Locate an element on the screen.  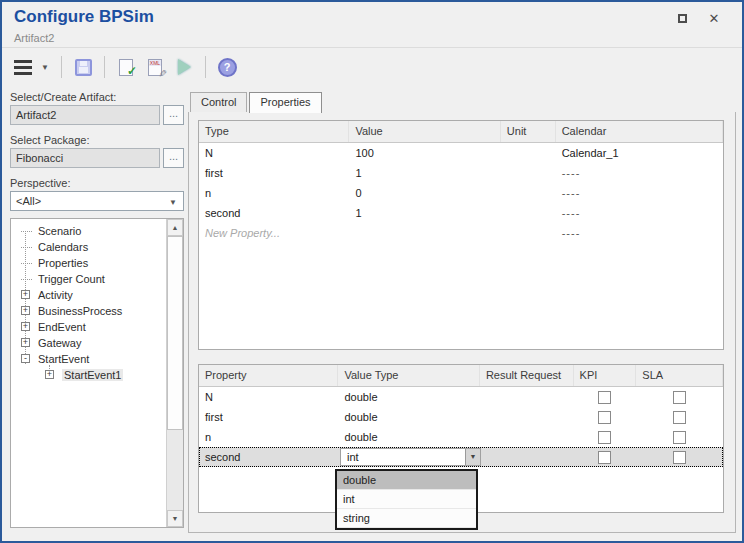
property-table-header: Property Value Type Result Request KPI S… is located at coordinates (461, 376).